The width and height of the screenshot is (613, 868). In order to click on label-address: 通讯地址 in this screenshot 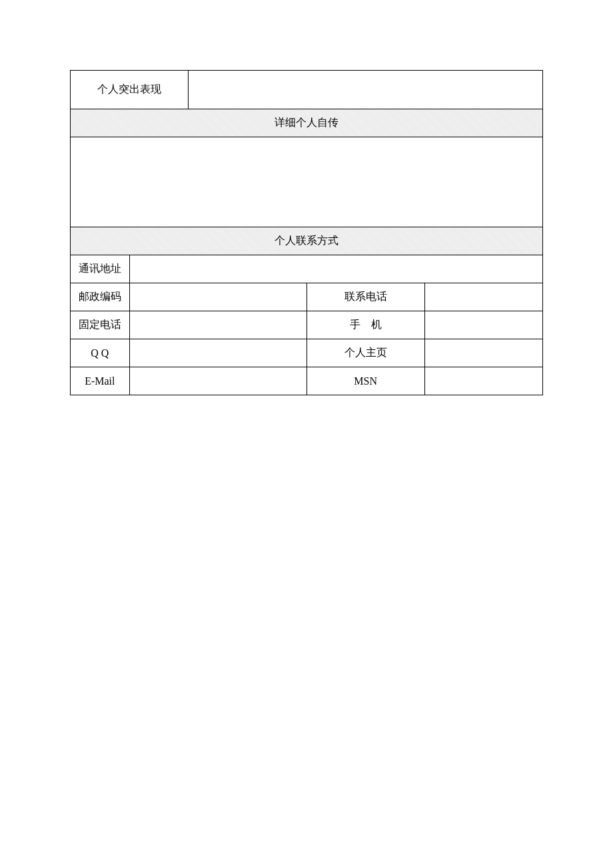, I will do `click(100, 269)`.